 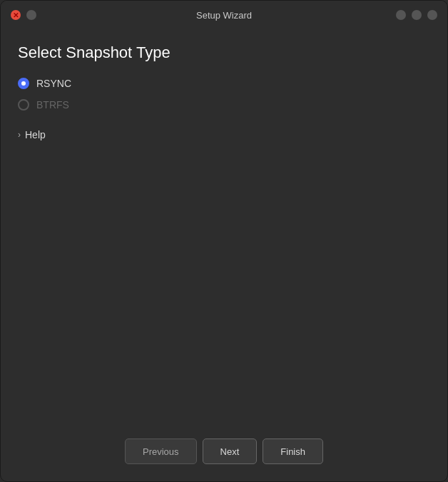 What do you see at coordinates (161, 451) in the screenshot?
I see `previous-button: Previous` at bounding box center [161, 451].